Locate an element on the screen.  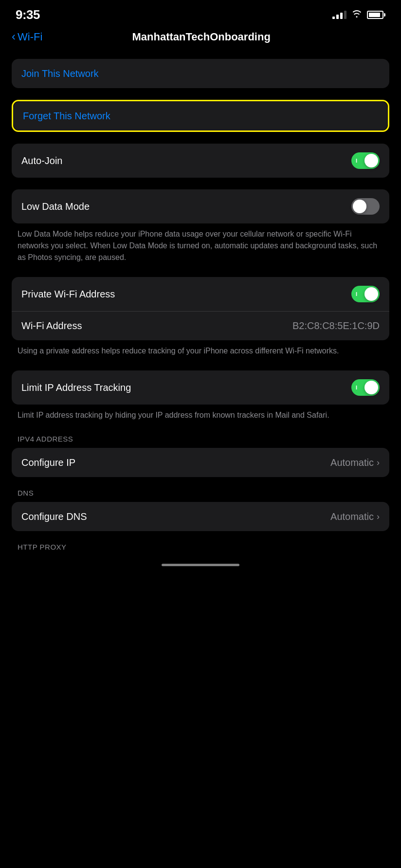
configure-dns-label: Configure DNS is located at coordinates (55, 517).